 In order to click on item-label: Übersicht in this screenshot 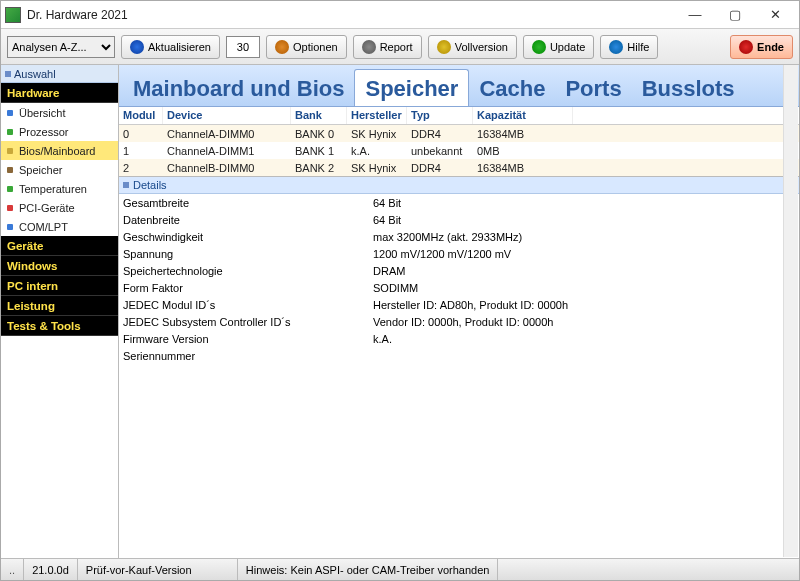, I will do `click(42, 113)`.